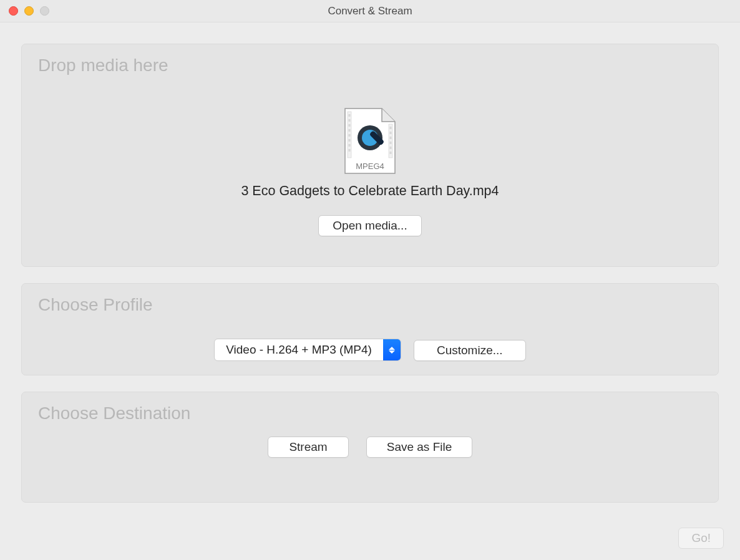 This screenshot has height=560, width=740. Describe the element at coordinates (701, 538) in the screenshot. I see `go-button: Go!` at that location.